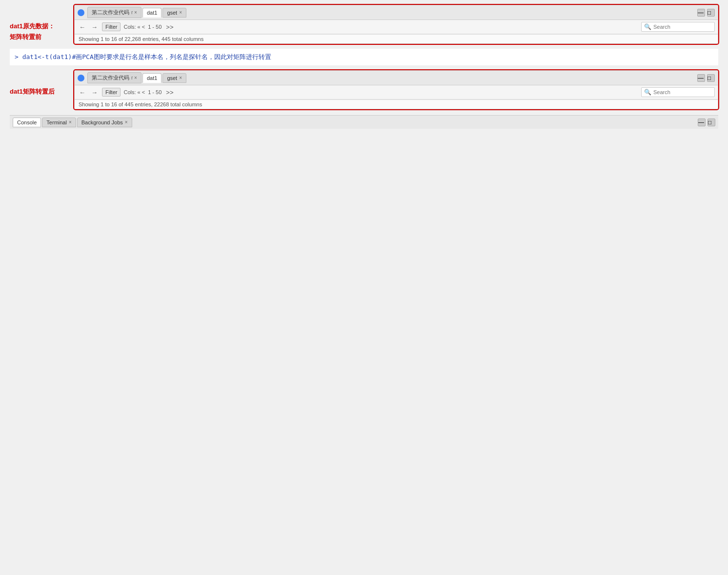  Describe the element at coordinates (678, 92) in the screenshot. I see `bottom-search-box: 🔍` at that location.